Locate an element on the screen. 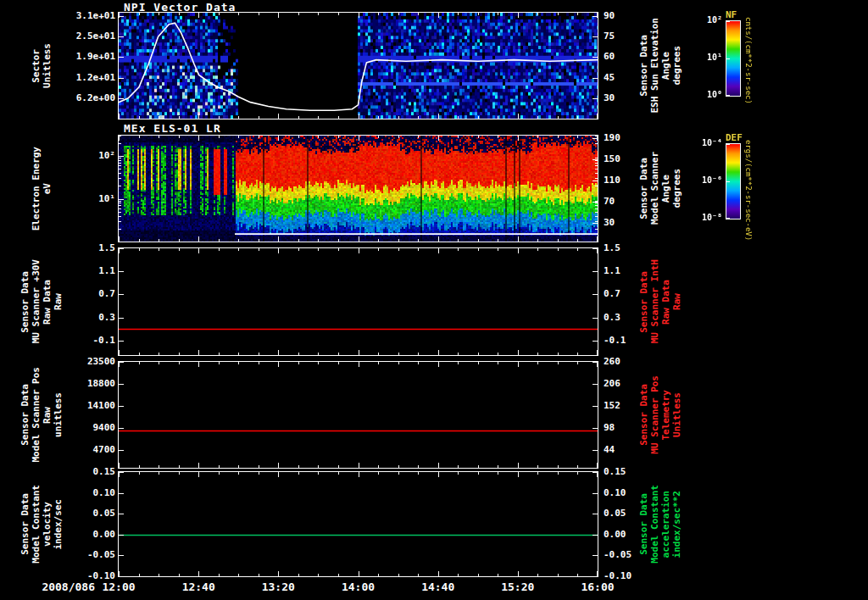  model-constant-velocity-right-axis-label-line: Model Constant is located at coordinates (654, 524).